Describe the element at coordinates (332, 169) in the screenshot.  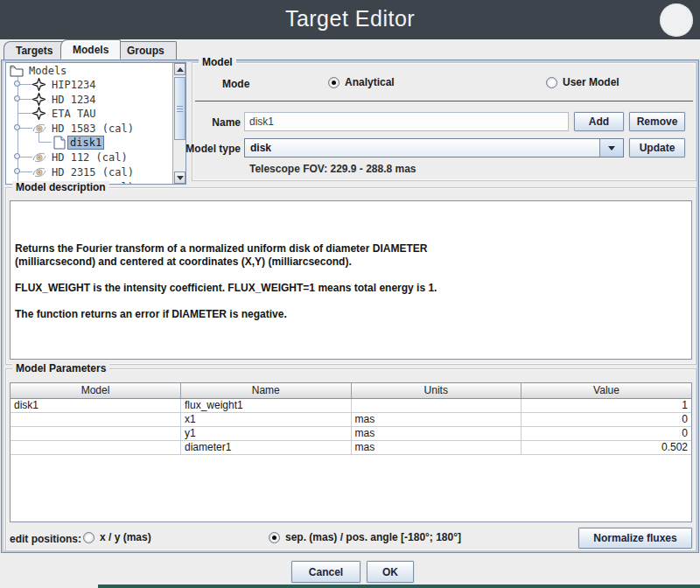
I see `telescope-fov-text: Telescope FOV: 229.9 - 288.8 mas` at that location.